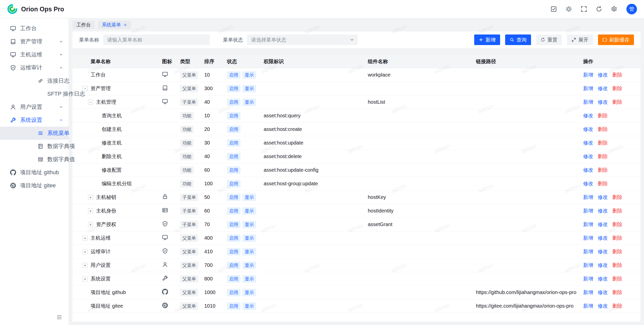  I want to click on collapse-row-button: −, so click(91, 102).